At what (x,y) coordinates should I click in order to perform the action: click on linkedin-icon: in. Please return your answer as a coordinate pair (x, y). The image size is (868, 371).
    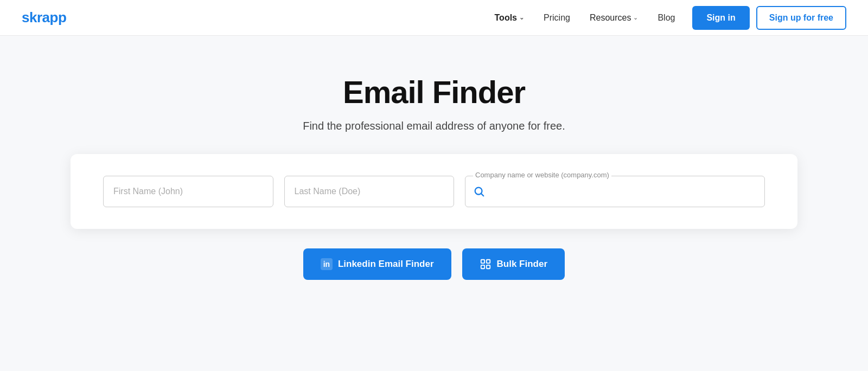
    Looking at the image, I should click on (327, 264).